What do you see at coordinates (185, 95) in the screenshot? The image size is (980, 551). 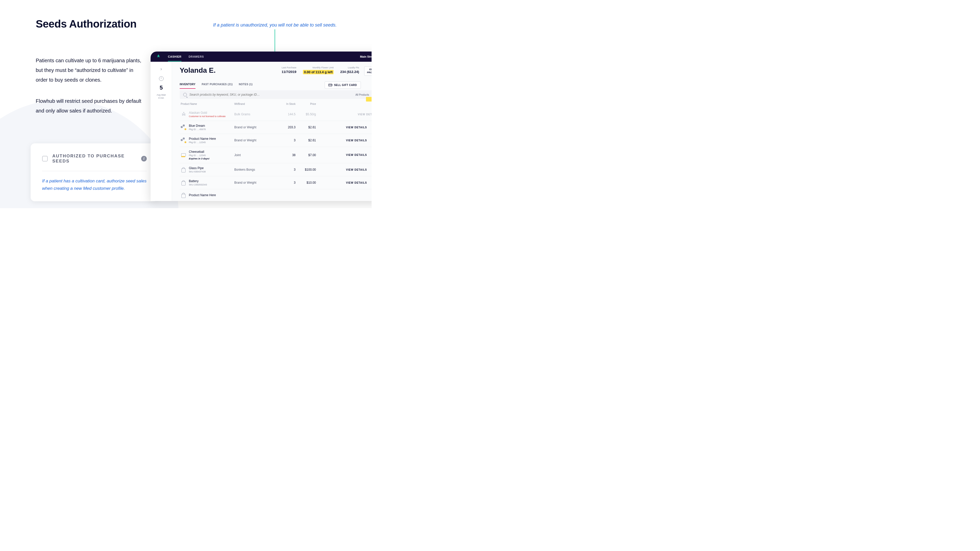 I see `search-icon` at bounding box center [185, 95].